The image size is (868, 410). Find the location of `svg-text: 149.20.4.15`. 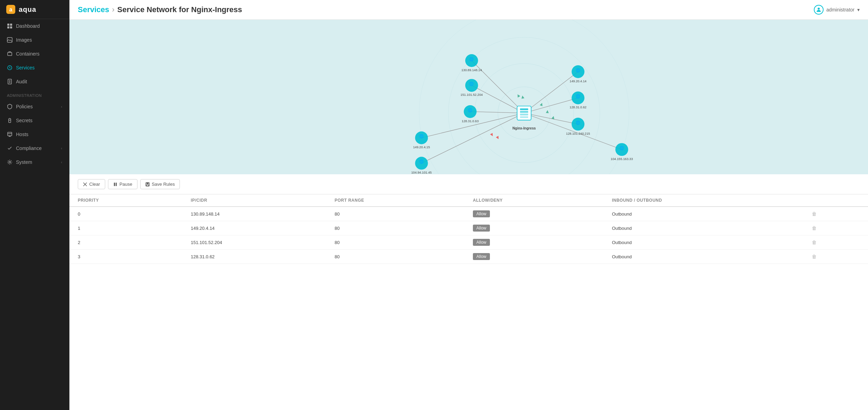

svg-text: 149.20.4.15 is located at coordinates (422, 147).